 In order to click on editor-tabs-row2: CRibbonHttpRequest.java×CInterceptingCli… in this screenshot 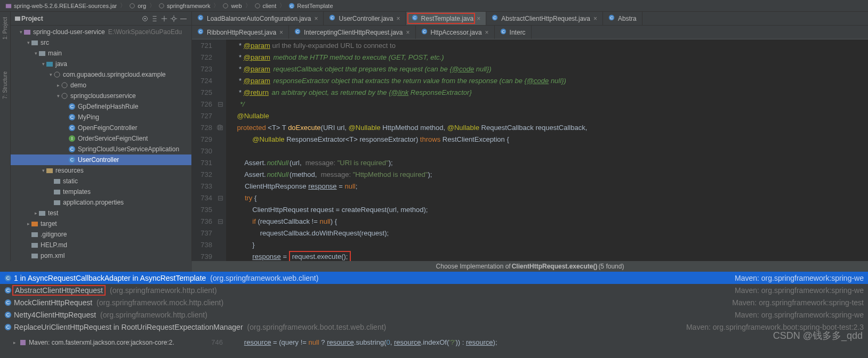, I will do `click(530, 32)`.